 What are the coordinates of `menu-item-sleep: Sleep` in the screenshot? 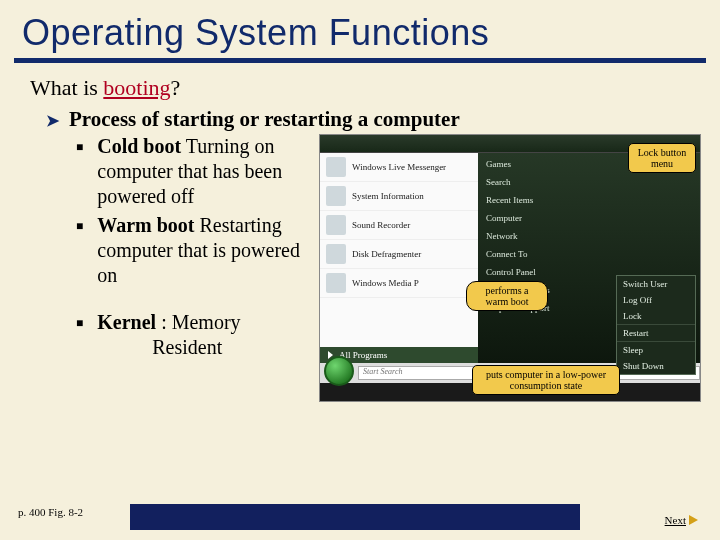 It's located at (656, 350).